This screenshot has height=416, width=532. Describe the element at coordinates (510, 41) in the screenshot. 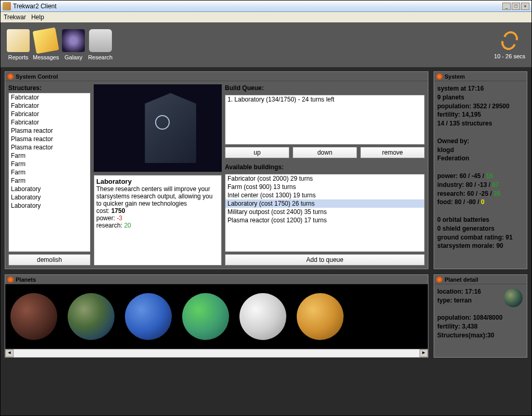

I see `refresh-icon` at that location.